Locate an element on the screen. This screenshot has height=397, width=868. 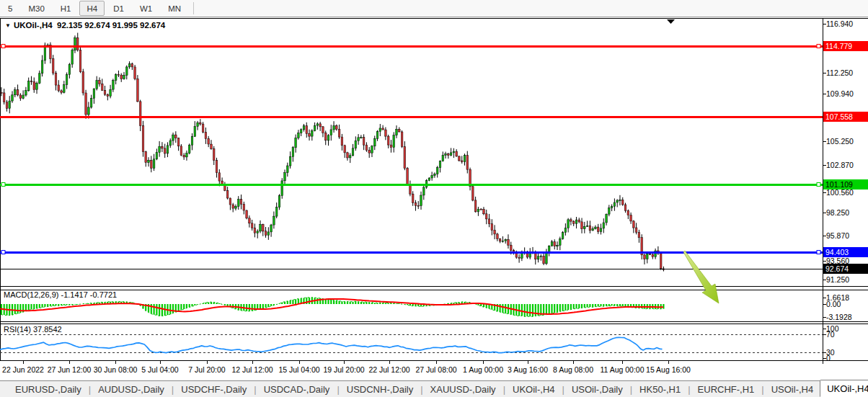
price-axis-label: 105.250 is located at coordinates (840, 141).